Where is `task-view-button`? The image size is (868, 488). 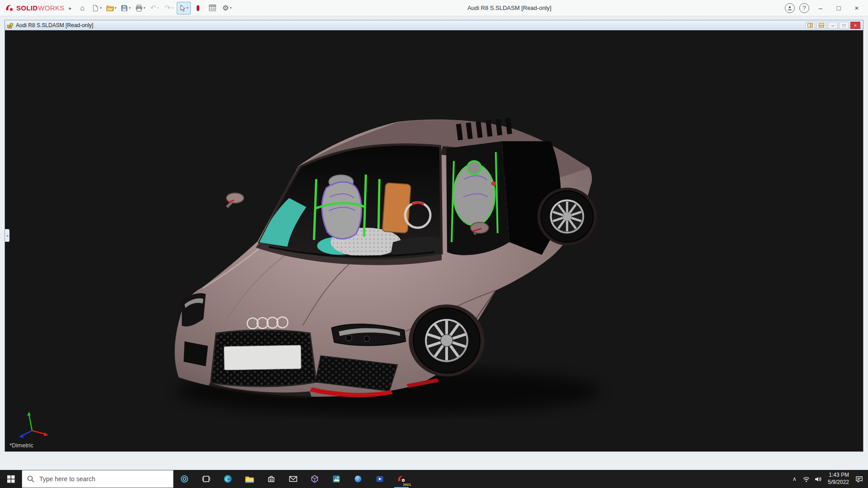 task-view-button is located at coordinates (206, 479).